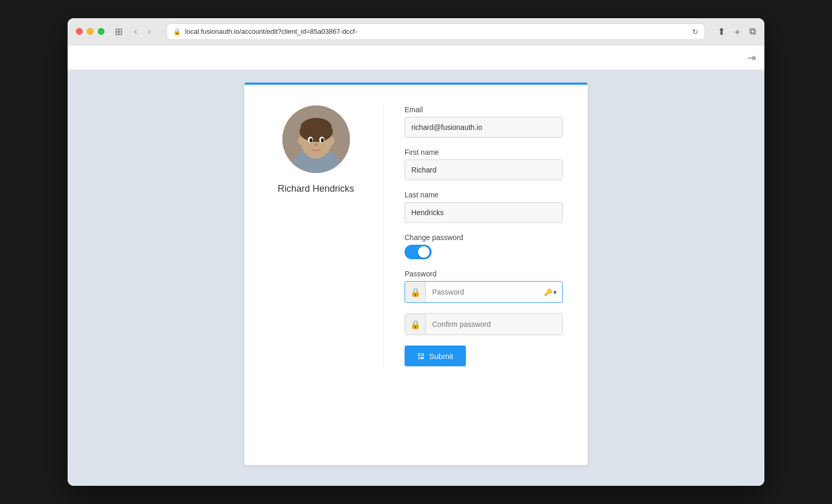  Describe the element at coordinates (484, 127) in the screenshot. I see `email-input` at that location.